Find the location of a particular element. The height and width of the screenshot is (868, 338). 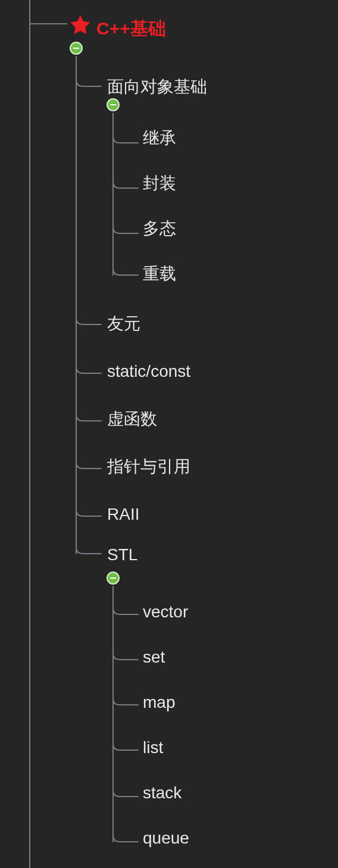

tree-node-poly: 多态 is located at coordinates (159, 229).